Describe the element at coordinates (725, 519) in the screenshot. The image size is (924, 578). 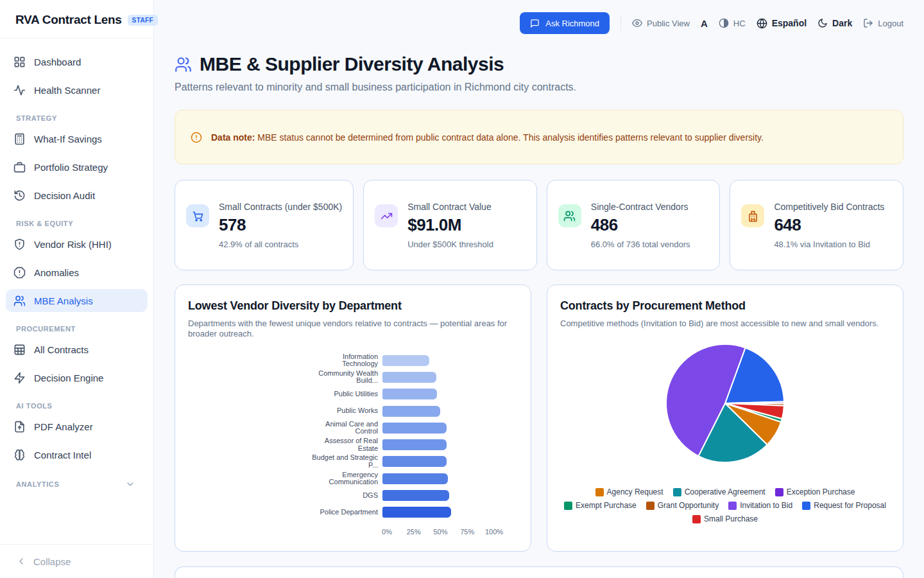
I see `legend-item-small-purchase: Small Purchase` at that location.